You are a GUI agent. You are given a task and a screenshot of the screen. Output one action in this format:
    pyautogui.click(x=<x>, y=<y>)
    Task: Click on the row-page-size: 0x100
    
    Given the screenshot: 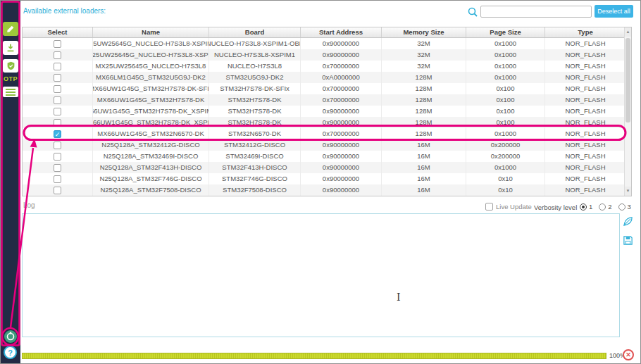 What is the action you would take?
    pyautogui.click(x=506, y=100)
    